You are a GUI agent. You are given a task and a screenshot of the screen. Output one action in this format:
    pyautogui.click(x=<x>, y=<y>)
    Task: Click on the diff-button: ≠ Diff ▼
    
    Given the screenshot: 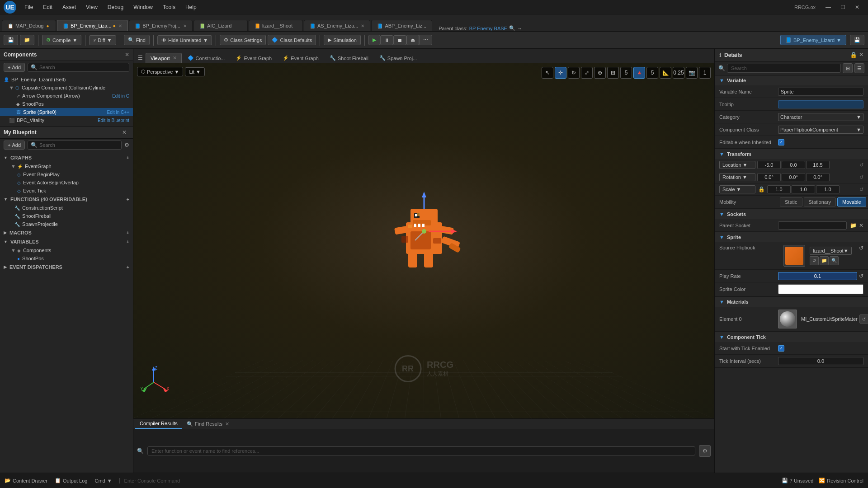 What is the action you would take?
    pyautogui.click(x=102, y=40)
    